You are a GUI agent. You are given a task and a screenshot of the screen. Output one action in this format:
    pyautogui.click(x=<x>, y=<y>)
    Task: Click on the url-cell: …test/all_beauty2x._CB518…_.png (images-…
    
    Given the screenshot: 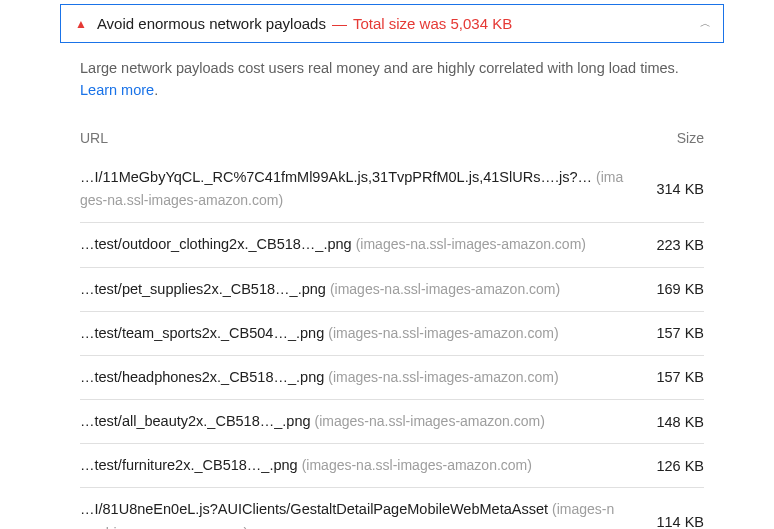 What is the action you would take?
    pyautogui.click(x=362, y=422)
    